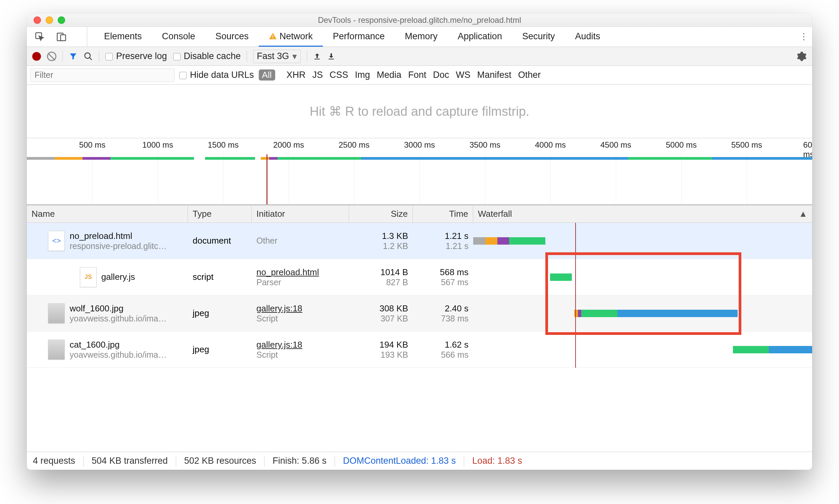 This screenshot has width=839, height=504. I want to click on annotation-highlight, so click(643, 293).